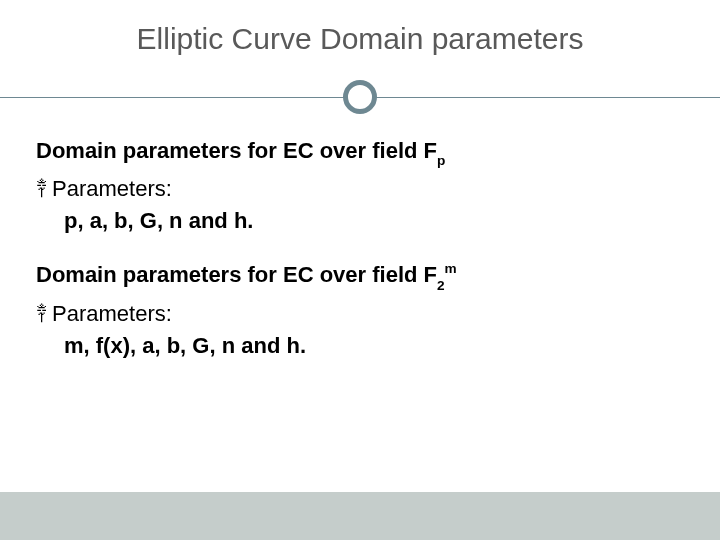 The image size is (720, 540). What do you see at coordinates (360, 314) in the screenshot?
I see `section2-bullet: ༒ Parameters:` at bounding box center [360, 314].